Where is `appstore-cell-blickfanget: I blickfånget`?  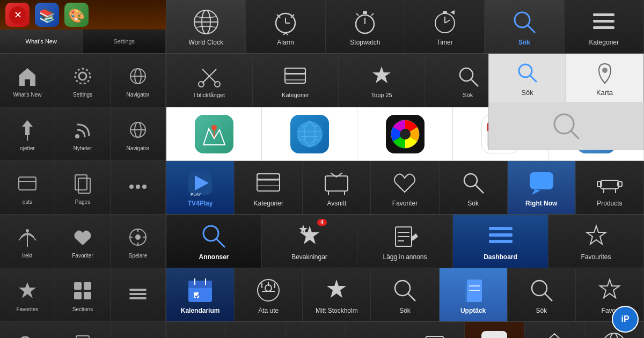
appstore-cell-blickfanget: I blickfånget is located at coordinates (209, 80).